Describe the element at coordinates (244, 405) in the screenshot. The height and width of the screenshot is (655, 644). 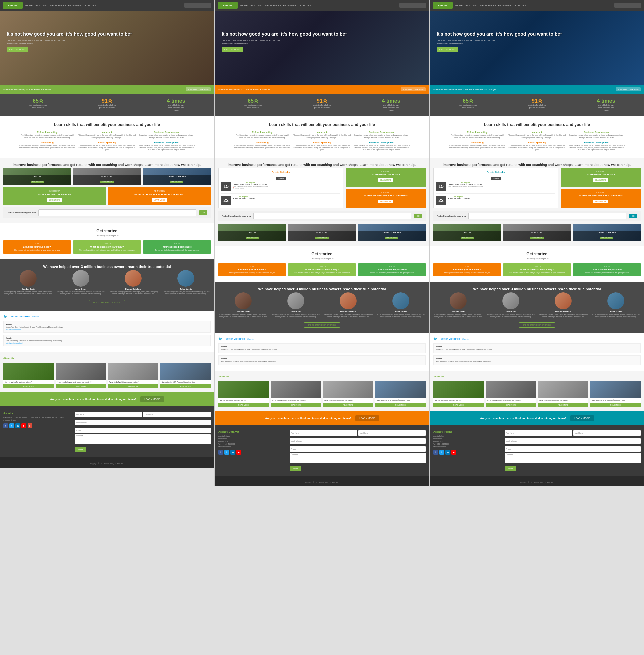
I see `read-more-2-1: READ MORE` at that location.